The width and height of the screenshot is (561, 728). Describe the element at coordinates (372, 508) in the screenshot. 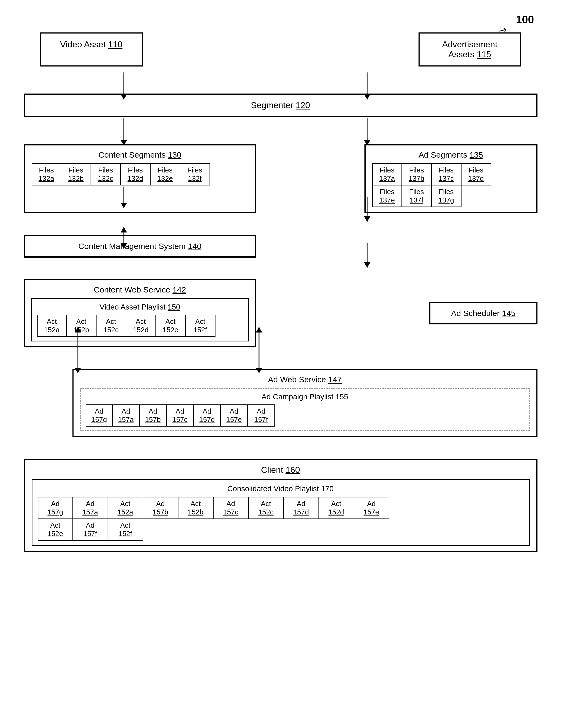

I see `playlist-item: Ad157e` at that location.